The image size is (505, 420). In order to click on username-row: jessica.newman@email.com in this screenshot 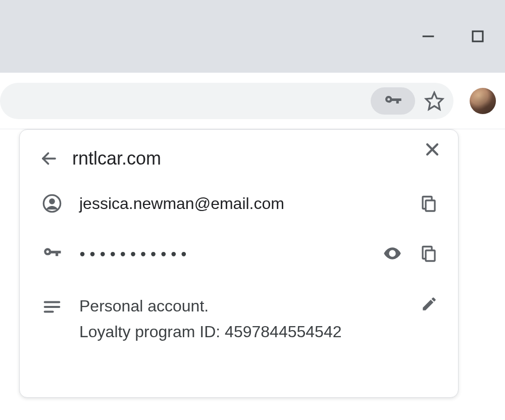, I will do `click(239, 203)`.